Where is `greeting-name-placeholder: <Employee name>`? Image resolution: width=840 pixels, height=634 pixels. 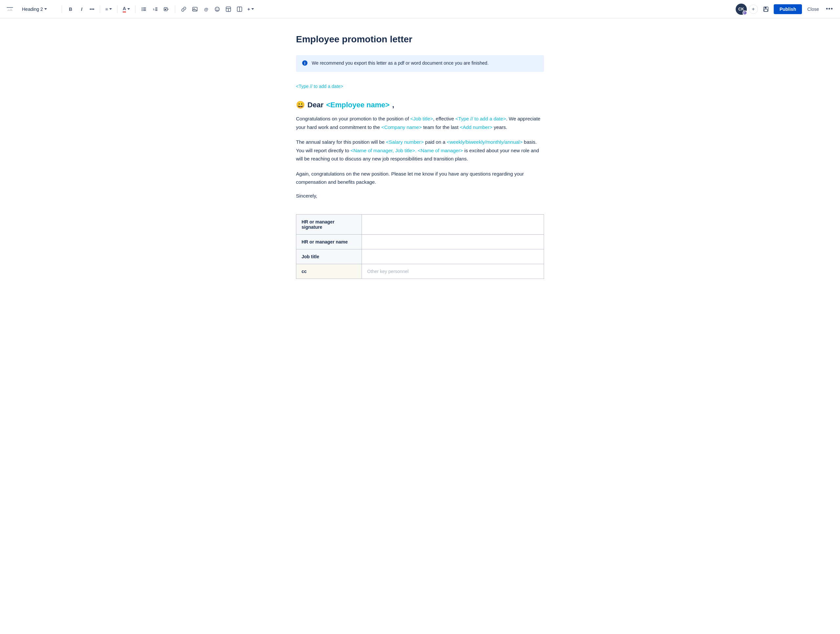 greeting-name-placeholder: <Employee name> is located at coordinates (358, 105).